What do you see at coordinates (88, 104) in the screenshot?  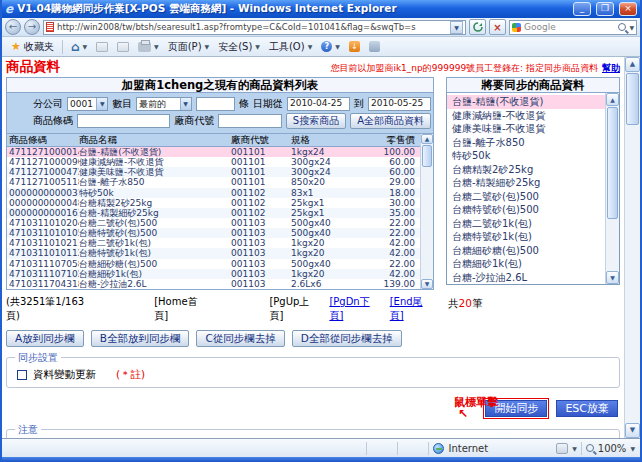 I see `branch-select: 0001▼` at bounding box center [88, 104].